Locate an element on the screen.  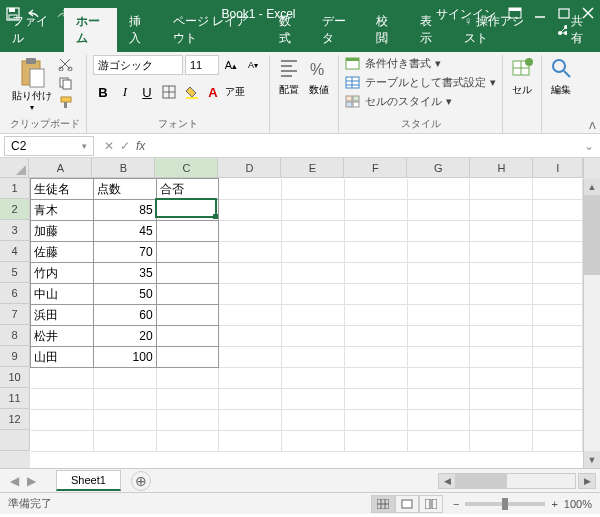
cell-A8: 松井 is located at coordinates (62, 336).